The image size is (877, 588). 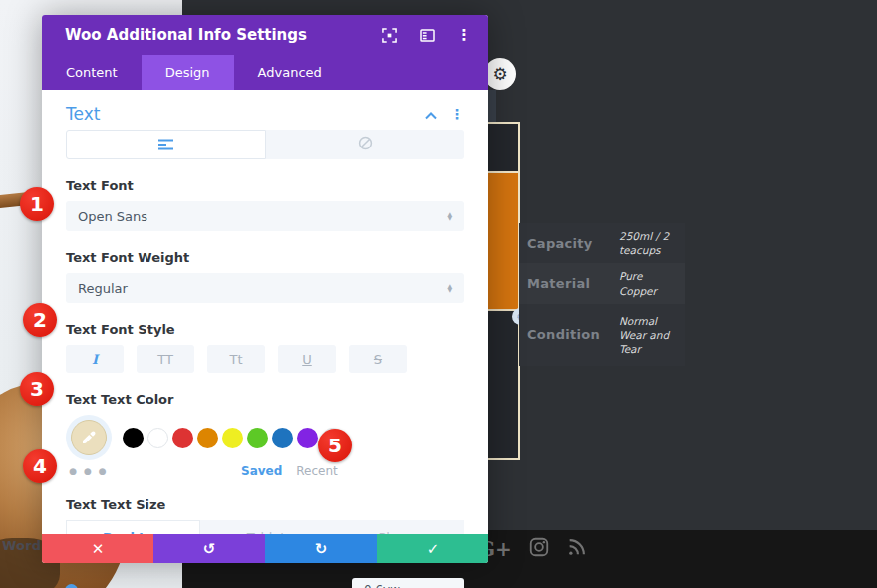 What do you see at coordinates (209, 549) in the screenshot?
I see `undo-icon: ↺` at bounding box center [209, 549].